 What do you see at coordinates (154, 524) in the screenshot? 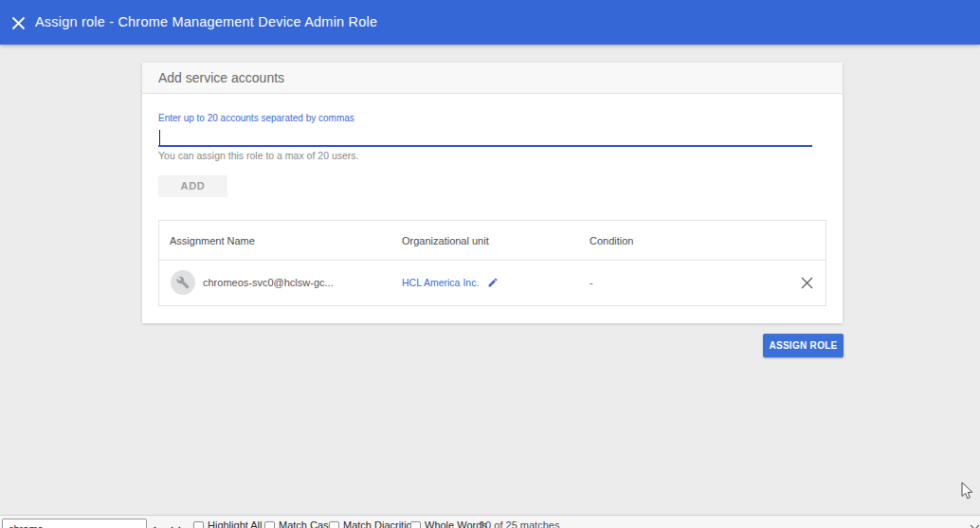
I see `find-previous-button` at bounding box center [154, 524].